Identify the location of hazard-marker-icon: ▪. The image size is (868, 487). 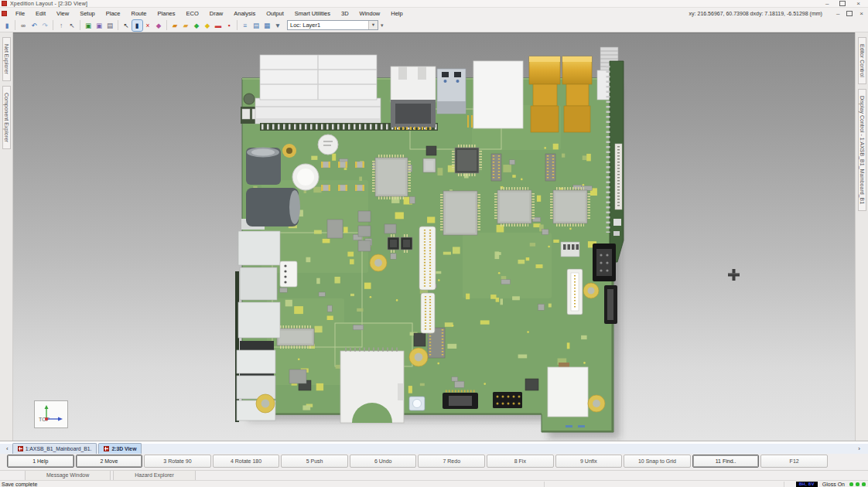
(229, 26).